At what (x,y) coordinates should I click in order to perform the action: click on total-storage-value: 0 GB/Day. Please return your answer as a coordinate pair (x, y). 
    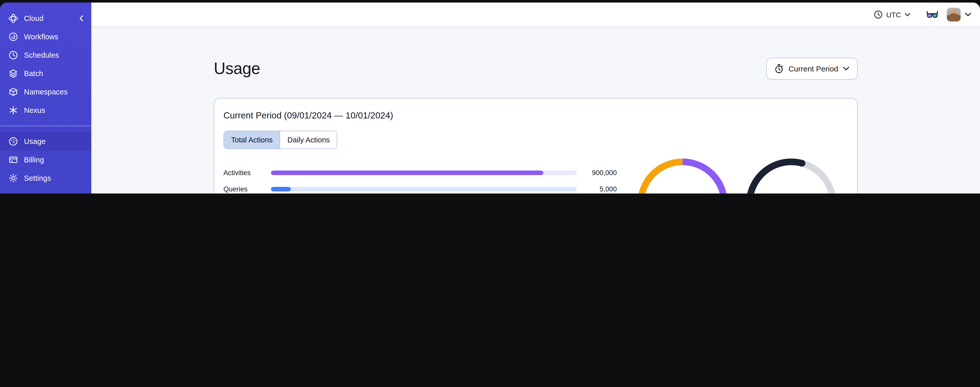
    Looking at the image, I should click on (791, 194).